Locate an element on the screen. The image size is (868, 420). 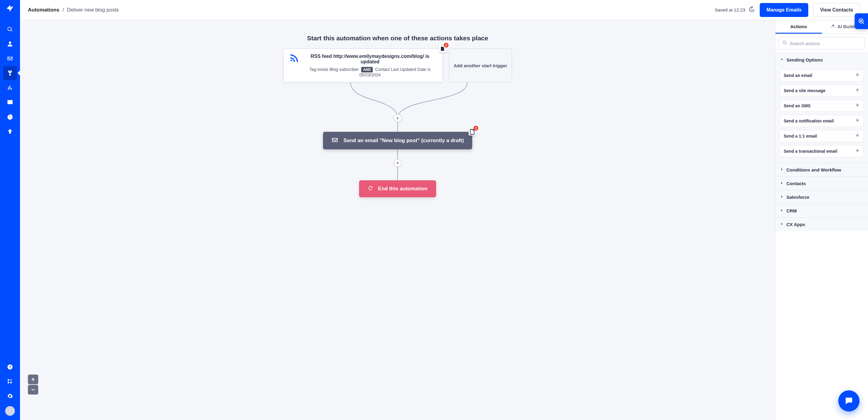
send-email-node: Send an email "New blog post" (currently… is located at coordinates (398, 141).